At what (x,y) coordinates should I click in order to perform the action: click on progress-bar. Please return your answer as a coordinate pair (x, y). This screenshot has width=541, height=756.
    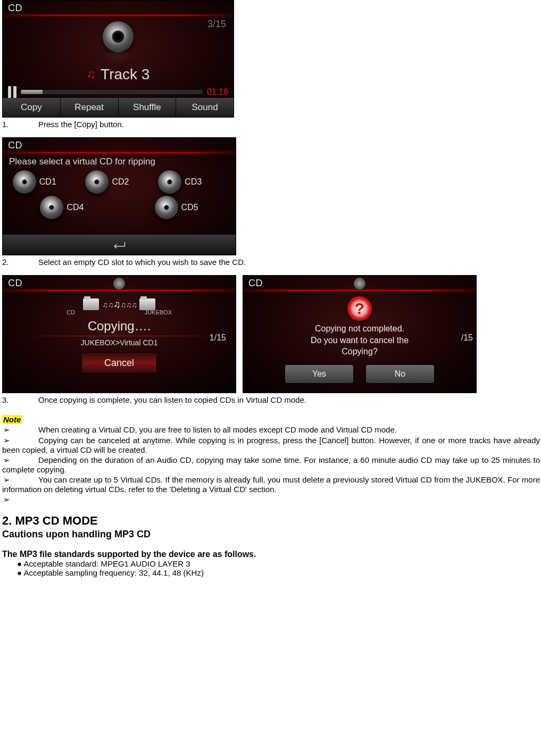
    Looking at the image, I should click on (112, 92).